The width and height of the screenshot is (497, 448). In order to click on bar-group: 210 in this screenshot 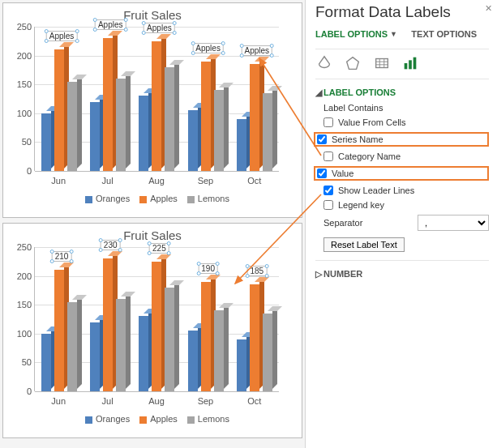, I will do `click(59, 319)`.